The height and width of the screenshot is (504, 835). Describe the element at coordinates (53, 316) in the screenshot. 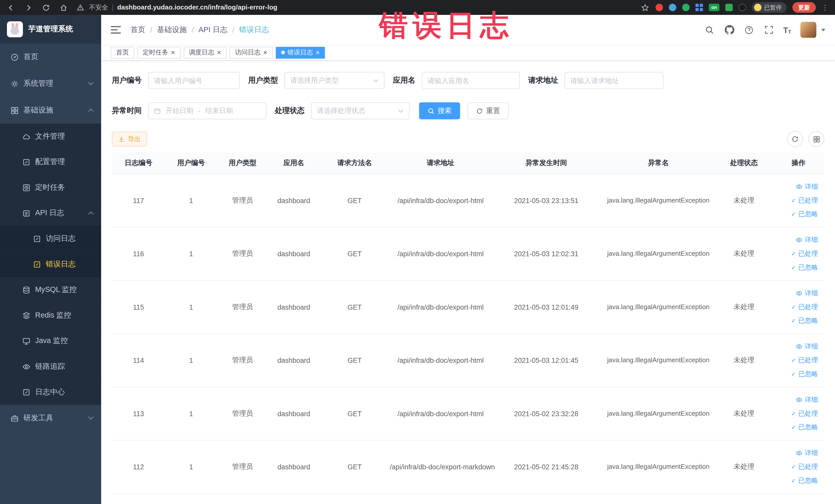

I see `sidebar-item-label: Redis 监控` at that location.